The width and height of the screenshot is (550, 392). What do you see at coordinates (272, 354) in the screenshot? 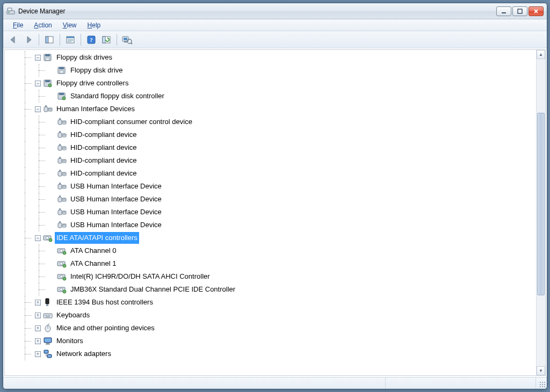
I see `tree-node-network: +Network adapters` at bounding box center [272, 354].